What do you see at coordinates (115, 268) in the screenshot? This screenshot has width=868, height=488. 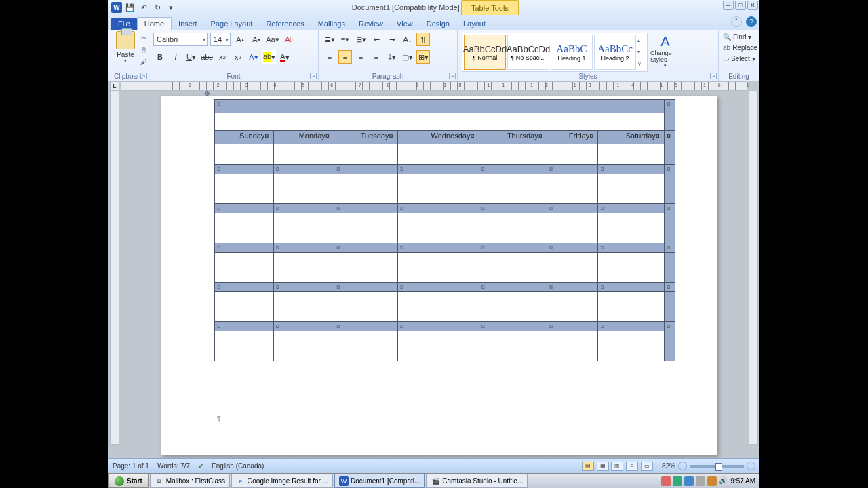 I see `vertical-ruler` at bounding box center [115, 268].